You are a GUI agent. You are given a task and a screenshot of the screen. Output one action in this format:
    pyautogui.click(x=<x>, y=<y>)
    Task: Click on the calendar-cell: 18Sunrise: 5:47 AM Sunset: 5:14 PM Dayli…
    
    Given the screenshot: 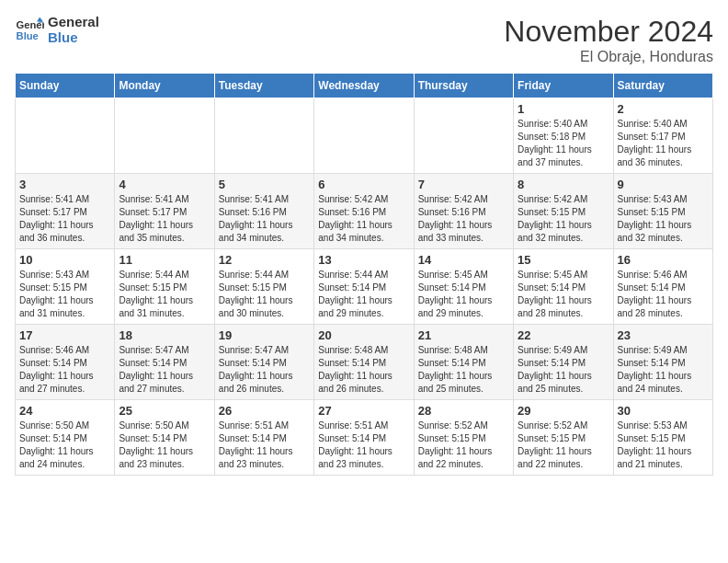 What is the action you would take?
    pyautogui.click(x=165, y=362)
    